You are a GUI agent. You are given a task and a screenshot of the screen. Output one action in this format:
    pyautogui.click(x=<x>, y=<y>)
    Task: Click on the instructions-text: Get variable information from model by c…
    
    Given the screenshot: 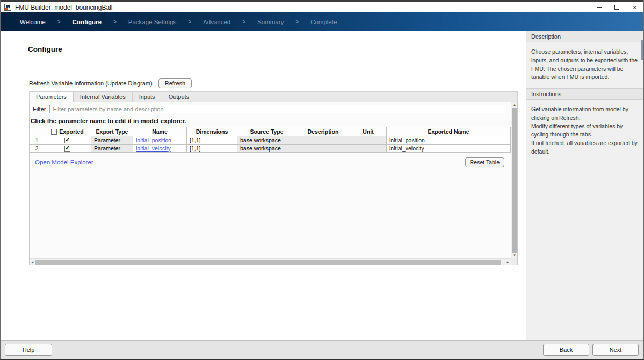 What is the action you would take?
    pyautogui.click(x=585, y=131)
    